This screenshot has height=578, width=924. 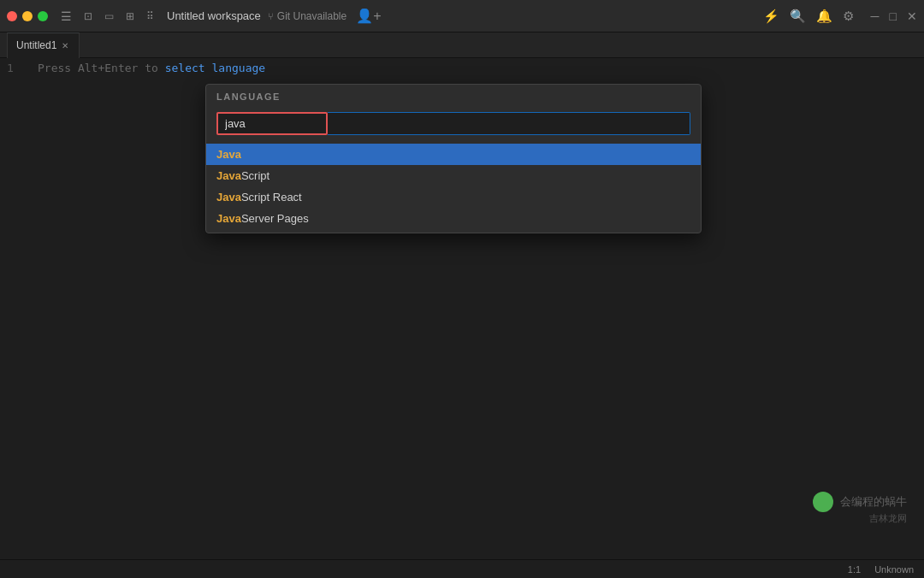 I want to click on split-icon: ⊞, so click(x=130, y=16).